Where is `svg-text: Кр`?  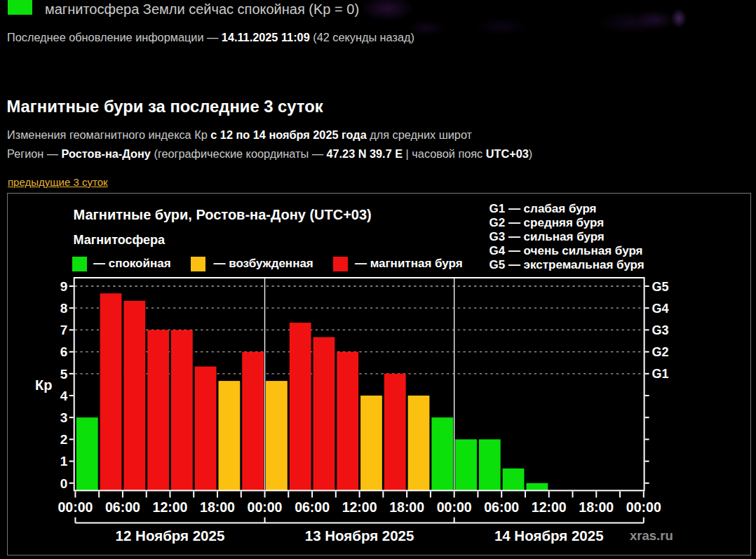 svg-text: Кр is located at coordinates (43, 385).